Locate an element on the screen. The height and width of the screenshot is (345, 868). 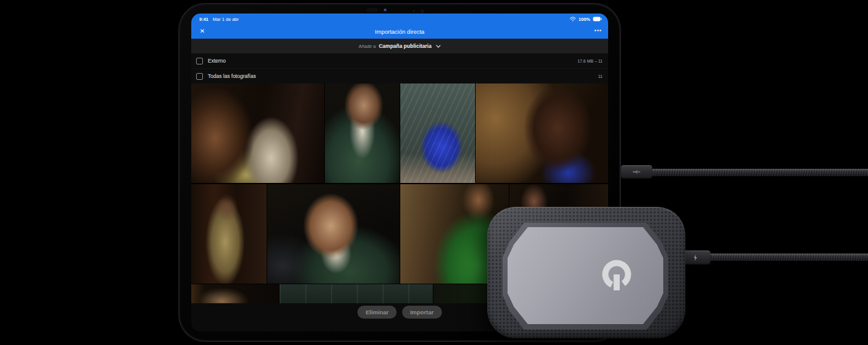
source-label: Externo is located at coordinates (217, 61).